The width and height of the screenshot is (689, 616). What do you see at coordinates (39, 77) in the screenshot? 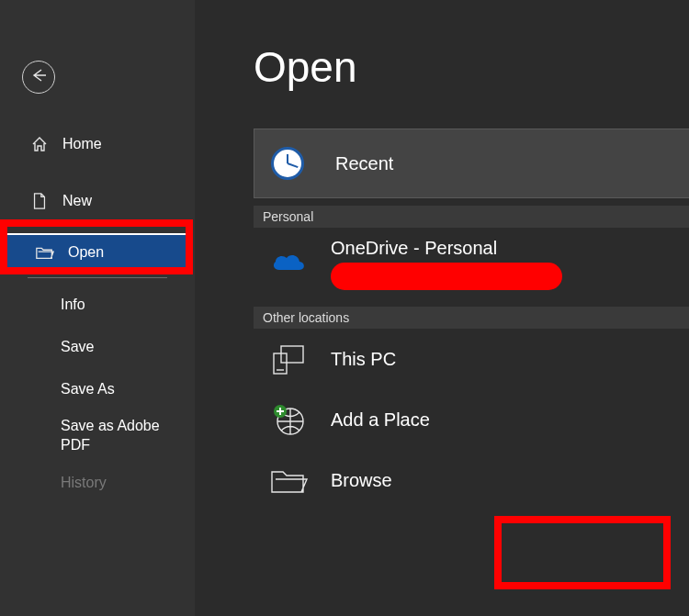
I see `back-button` at bounding box center [39, 77].